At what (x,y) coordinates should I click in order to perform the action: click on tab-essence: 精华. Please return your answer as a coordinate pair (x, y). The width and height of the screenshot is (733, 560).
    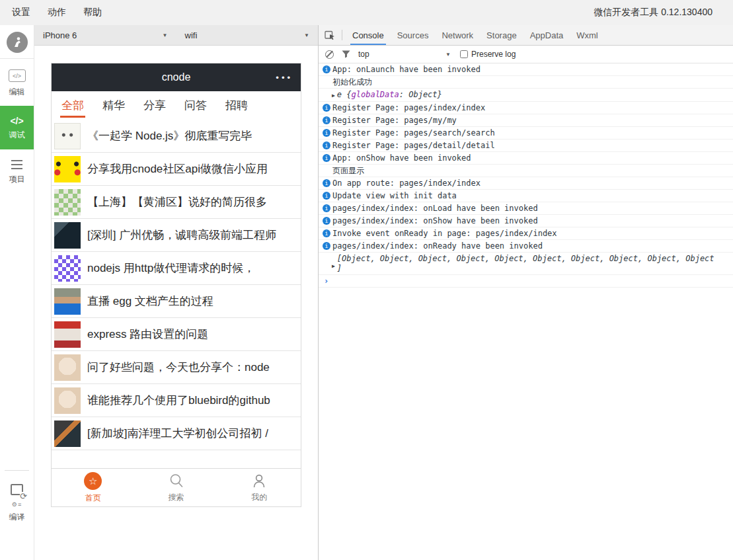
    Looking at the image, I should click on (114, 106).